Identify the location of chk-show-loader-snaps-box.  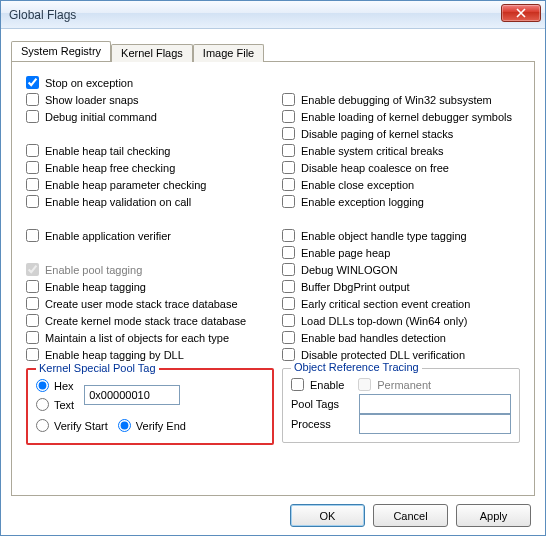
(32, 100).